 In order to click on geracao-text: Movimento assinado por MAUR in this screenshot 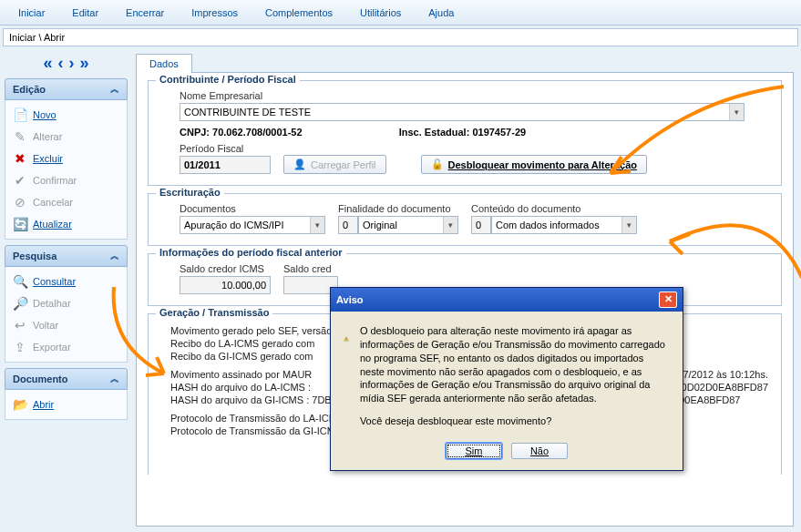, I will do `click(241, 374)`.